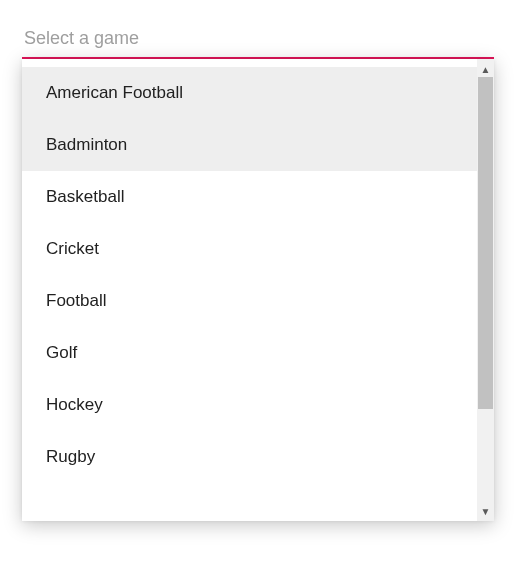 The width and height of the screenshot is (516, 564). I want to click on list-item: Basketball, so click(250, 197).